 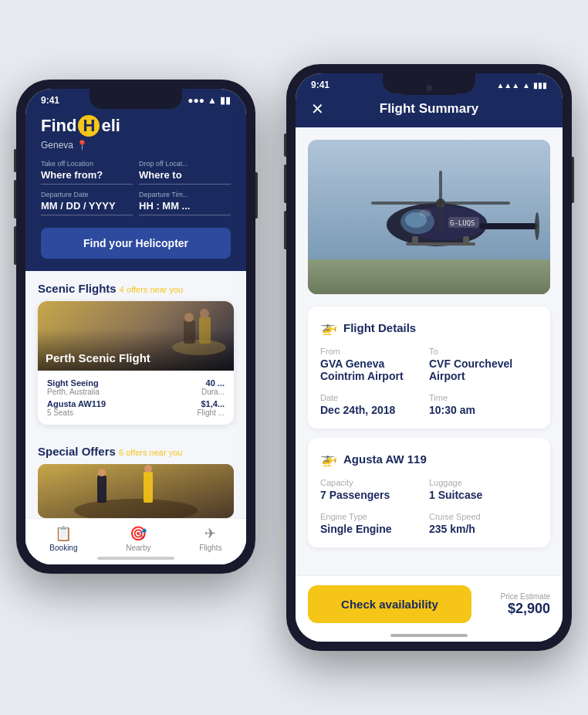 What do you see at coordinates (196, 100) in the screenshot?
I see `signal-icon: ●●●` at bounding box center [196, 100].